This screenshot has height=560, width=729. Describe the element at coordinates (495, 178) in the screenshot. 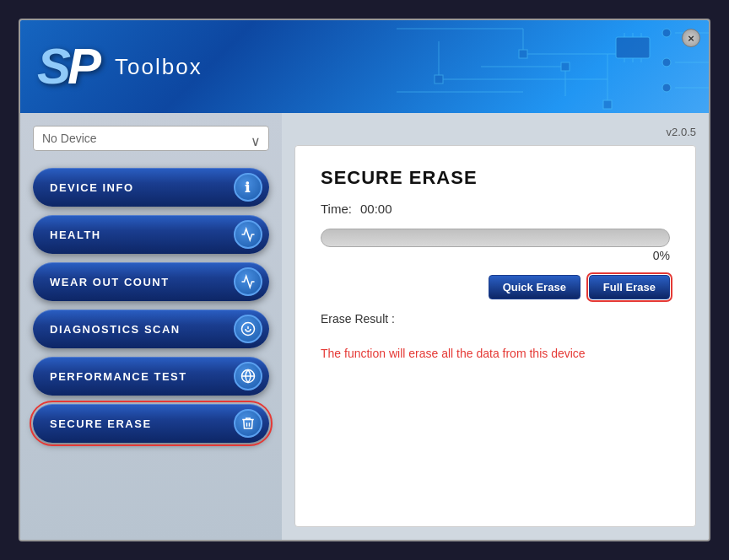

I see `panel-title: SECURE ERASE` at that location.